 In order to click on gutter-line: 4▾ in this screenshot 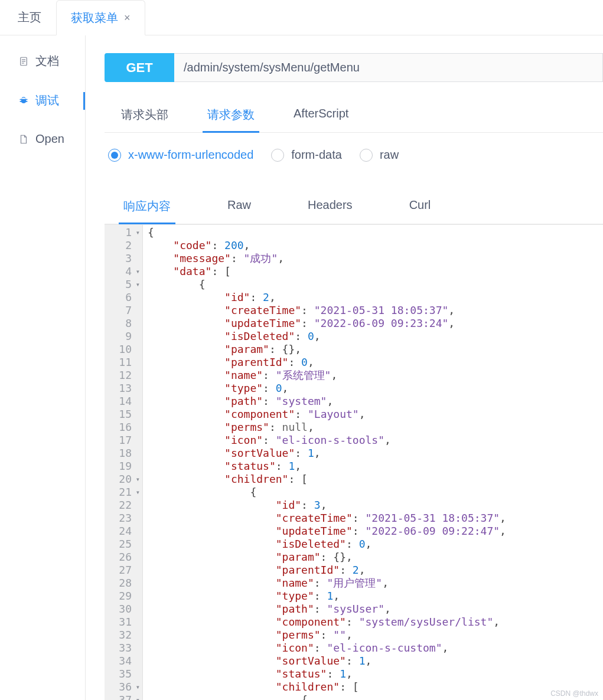, I will do `click(126, 272)`.